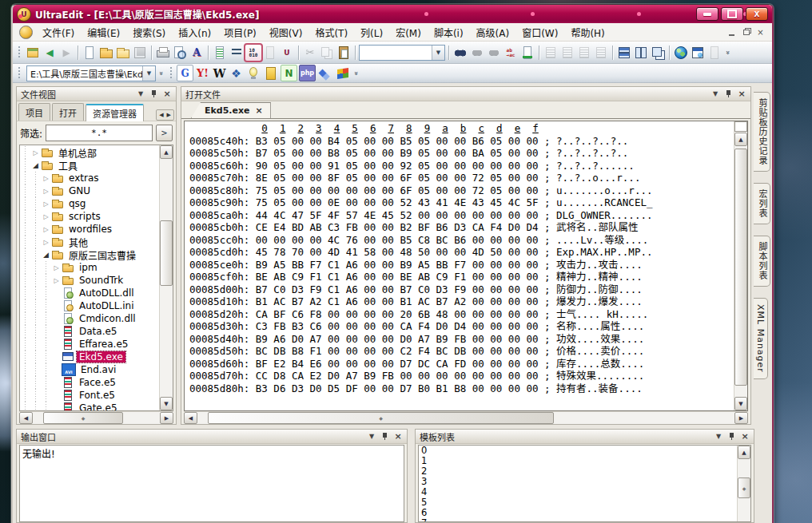 Image resolution: width=812 pixels, height=523 pixels. What do you see at coordinates (91, 73) in the screenshot?
I see `file-path-combo: E:\工具\原版三国志曹操\Ekd5.exe ▼` at bounding box center [91, 73].